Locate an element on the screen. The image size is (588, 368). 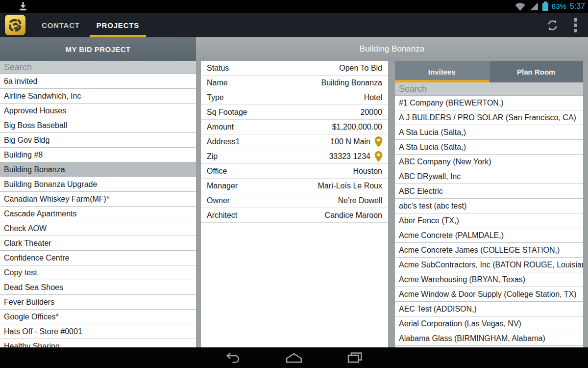
download-icon is located at coordinates (23, 6).